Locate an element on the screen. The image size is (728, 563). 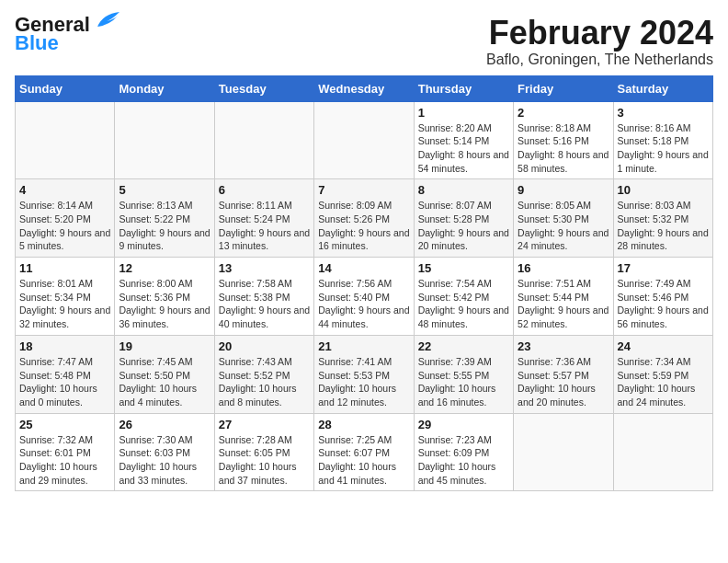
calendar-week-row: 1Sunrise: 8:20 AM Sunset: 5:14 PM Daylig… is located at coordinates (364, 140).